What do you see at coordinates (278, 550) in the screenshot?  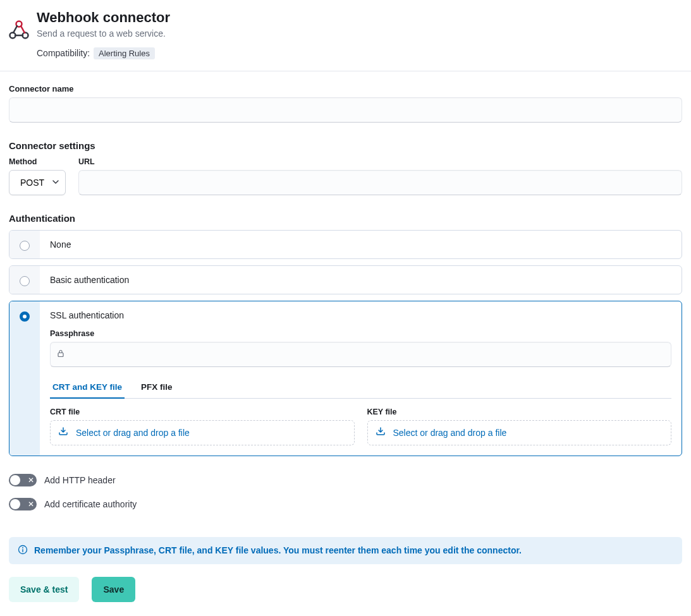 I see `callout-text: Remember your Passphrase, CRT file, and …` at bounding box center [278, 550].